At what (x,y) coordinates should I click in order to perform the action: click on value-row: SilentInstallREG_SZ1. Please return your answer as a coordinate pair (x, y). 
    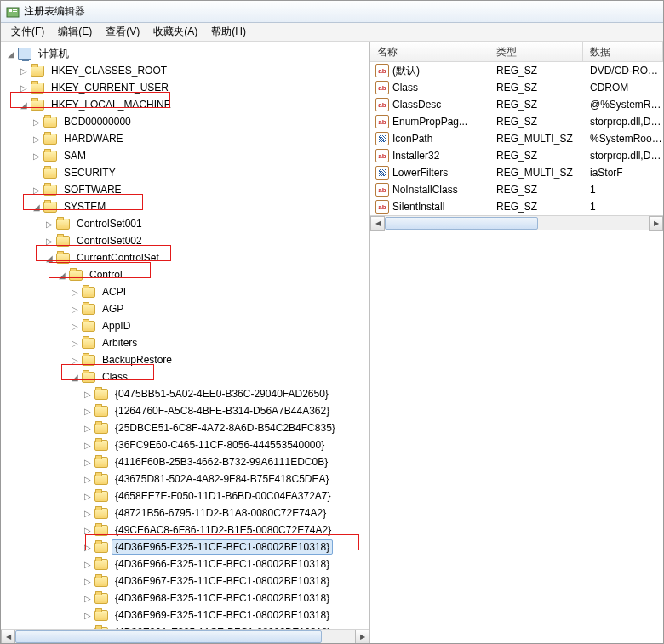
    Looking at the image, I should click on (517, 207).